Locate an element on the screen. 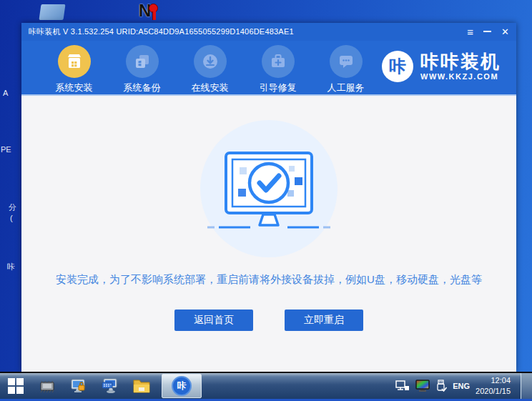 Image resolution: width=532 pixels, height=401 pixels. backup-windows-icon is located at coordinates (142, 61).